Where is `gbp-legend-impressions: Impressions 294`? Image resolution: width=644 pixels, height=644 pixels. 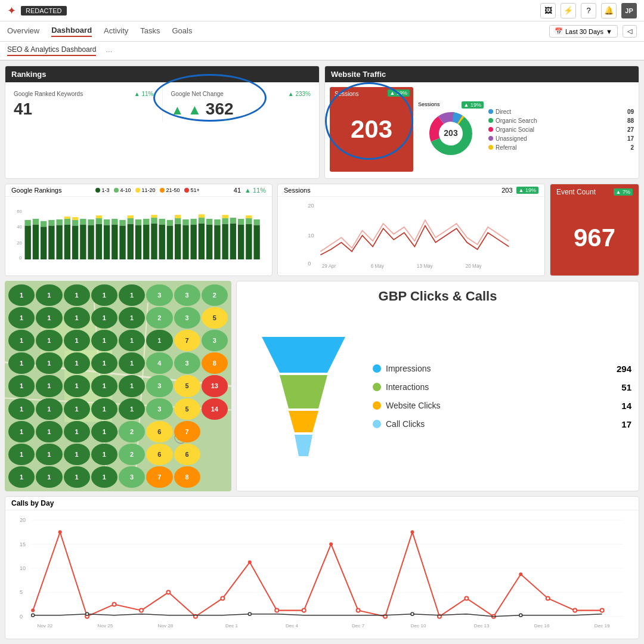
gbp-legend-impressions: Impressions 294 is located at coordinates (502, 369).